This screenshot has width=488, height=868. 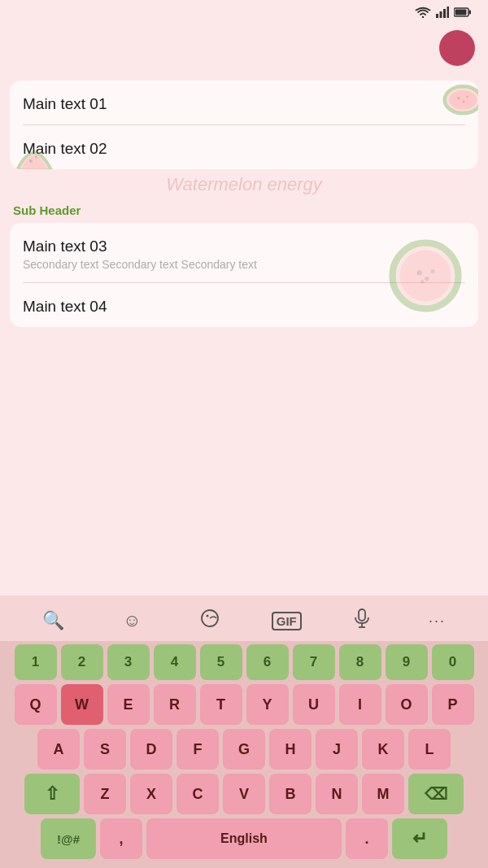 I want to click on sub-header-text: Sub Header, so click(x=47, y=210).